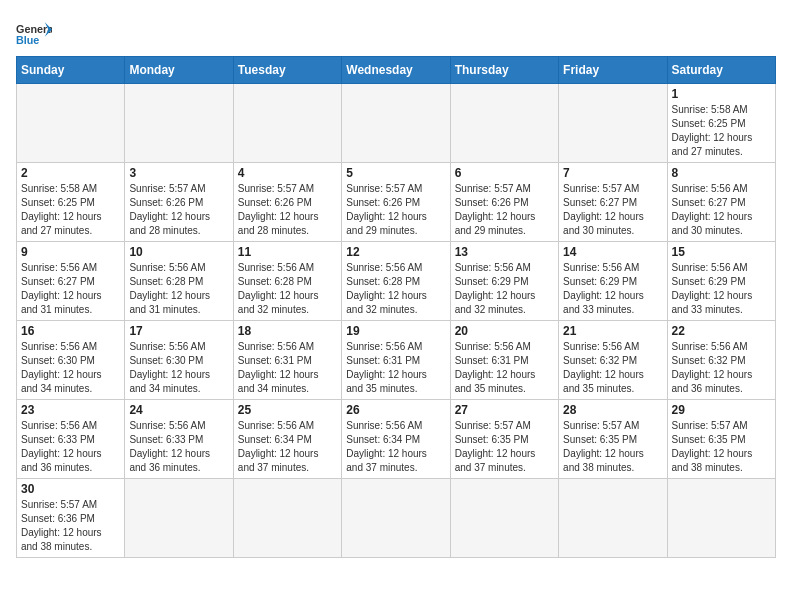 This screenshot has height=612, width=792. Describe the element at coordinates (288, 173) in the screenshot. I see `day-number: 4` at that location.